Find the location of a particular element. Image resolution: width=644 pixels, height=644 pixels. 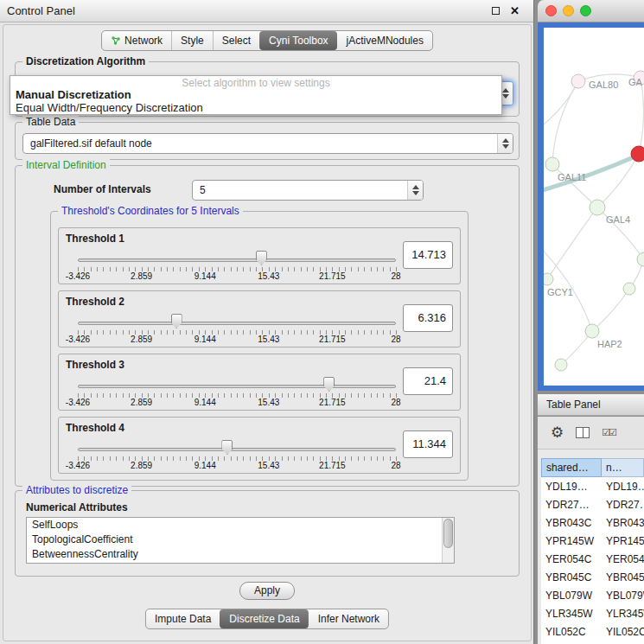

network-canvas: GAL80GAGAL11GAL4GCY1HAP2 is located at coordinates (594, 207).